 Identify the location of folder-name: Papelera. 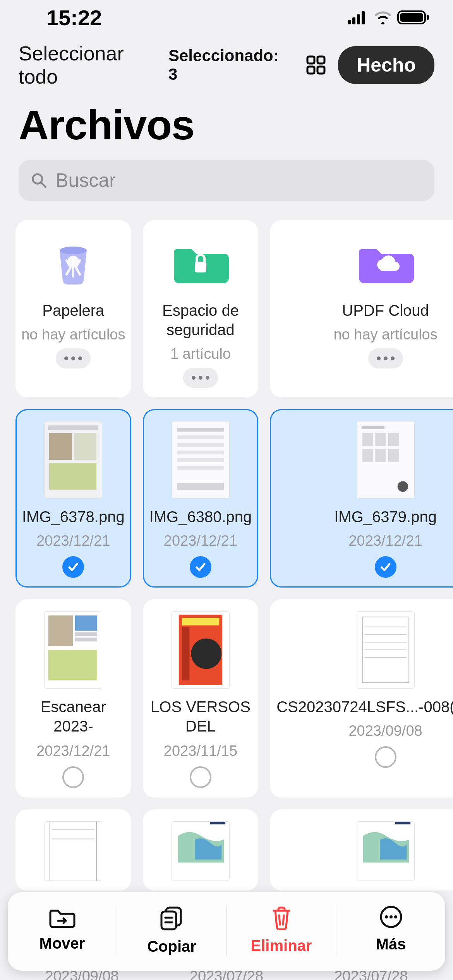
(73, 310).